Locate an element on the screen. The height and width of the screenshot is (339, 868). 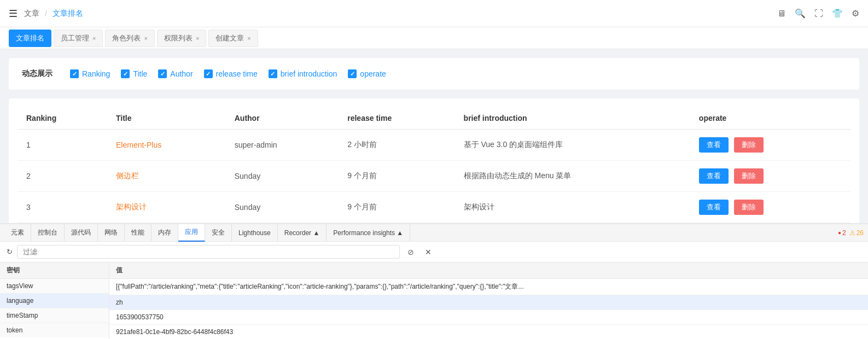
theme-icon: 👕 is located at coordinates (837, 13).